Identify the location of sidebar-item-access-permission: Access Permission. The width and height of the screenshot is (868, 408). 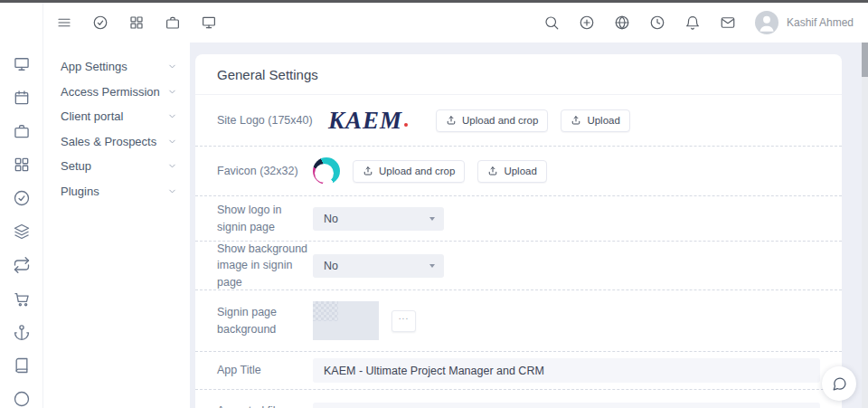
(118, 92).